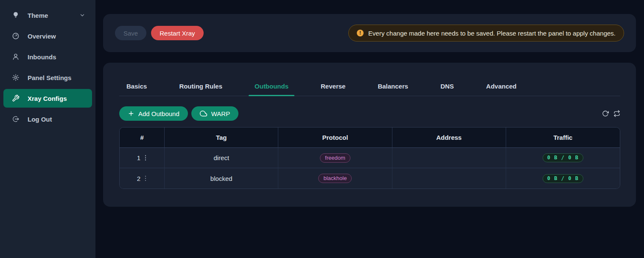 The width and height of the screenshot is (644, 258). I want to click on refresh-icon, so click(605, 114).